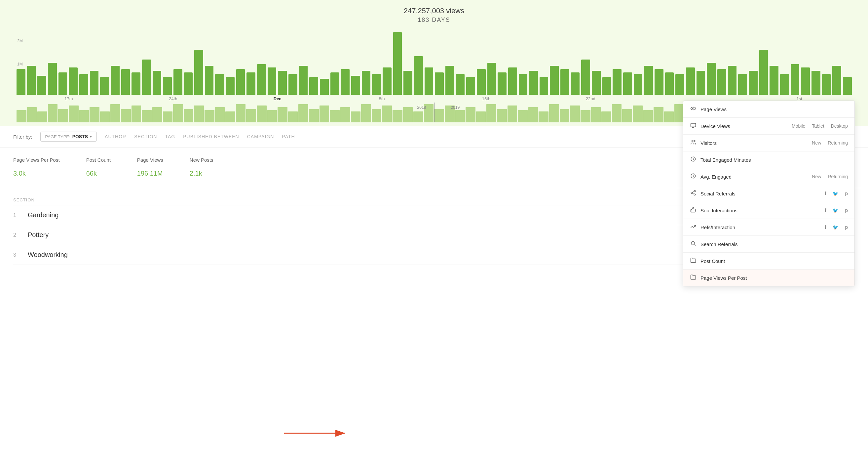 Image resolution: width=868 pixels, height=463 pixels. Describe the element at coordinates (769, 160) in the screenshot. I see `dropdown-item-total-engaged: Total Engaged Minutes` at that location.